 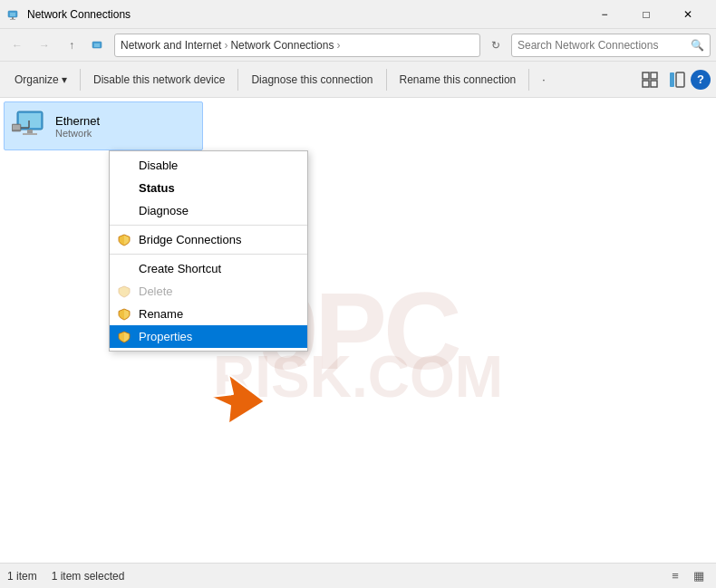 What do you see at coordinates (688, 14) in the screenshot?
I see `close-button: ✕` at bounding box center [688, 14].